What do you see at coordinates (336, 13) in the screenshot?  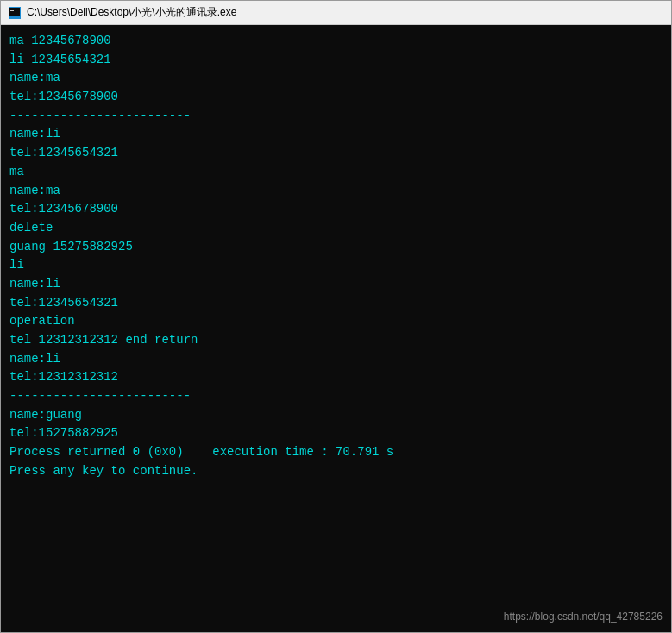 I see `title-bar: C:\Users\Dell\Desktop\小光\小光的通讯录.exe` at bounding box center [336, 13].